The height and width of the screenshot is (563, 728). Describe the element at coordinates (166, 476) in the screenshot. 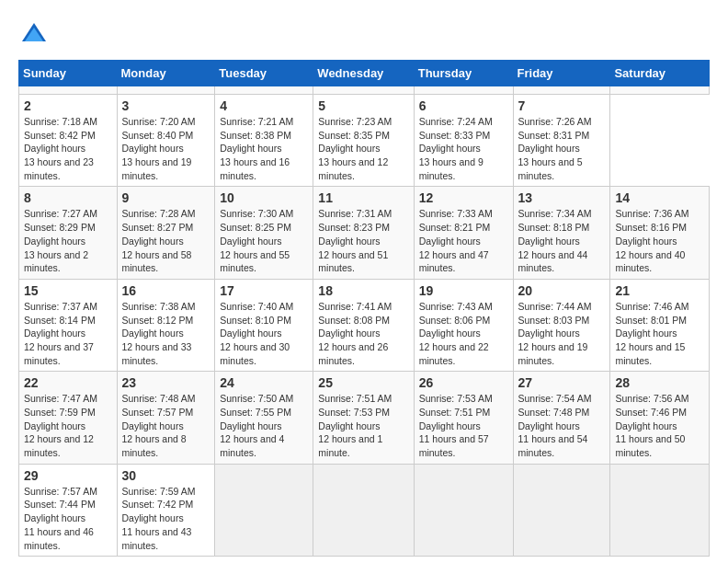

I see `day-number: 30` at that location.